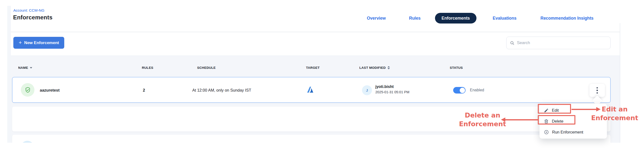  I want to click on delete-arrow, so click(522, 120).